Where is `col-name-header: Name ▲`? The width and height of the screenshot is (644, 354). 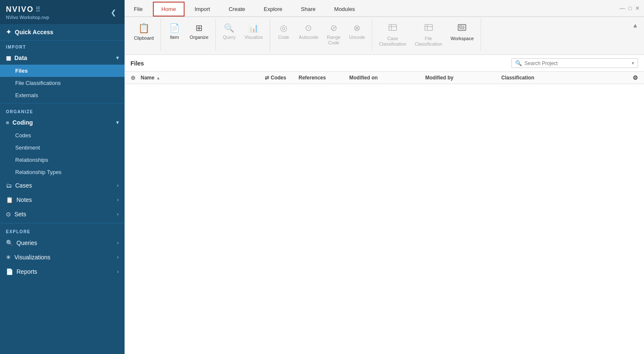 col-name-header: Name ▲ is located at coordinates (203, 78).